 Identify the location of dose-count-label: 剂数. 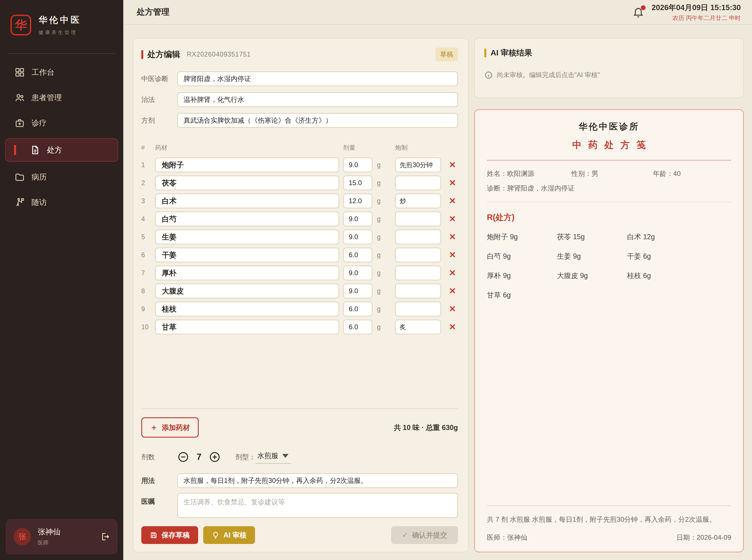
(159, 457).